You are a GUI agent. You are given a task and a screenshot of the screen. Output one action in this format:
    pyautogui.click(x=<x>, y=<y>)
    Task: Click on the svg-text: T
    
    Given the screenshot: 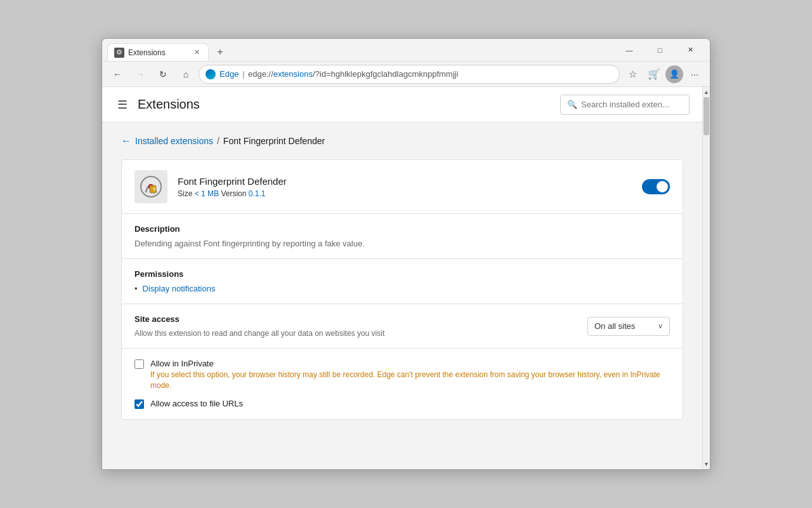 What is the action you would take?
    pyautogui.click(x=155, y=189)
    